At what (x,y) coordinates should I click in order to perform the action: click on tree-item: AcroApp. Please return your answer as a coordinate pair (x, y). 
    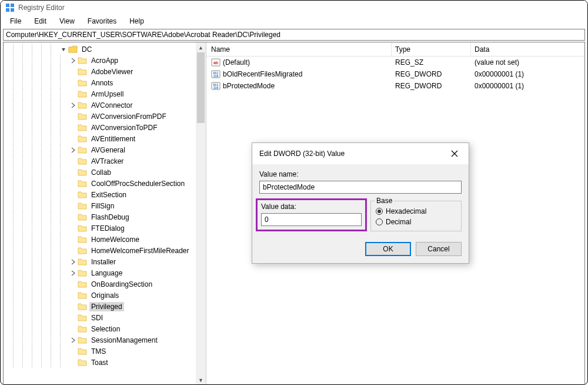
    Looking at the image, I should click on (100, 60).